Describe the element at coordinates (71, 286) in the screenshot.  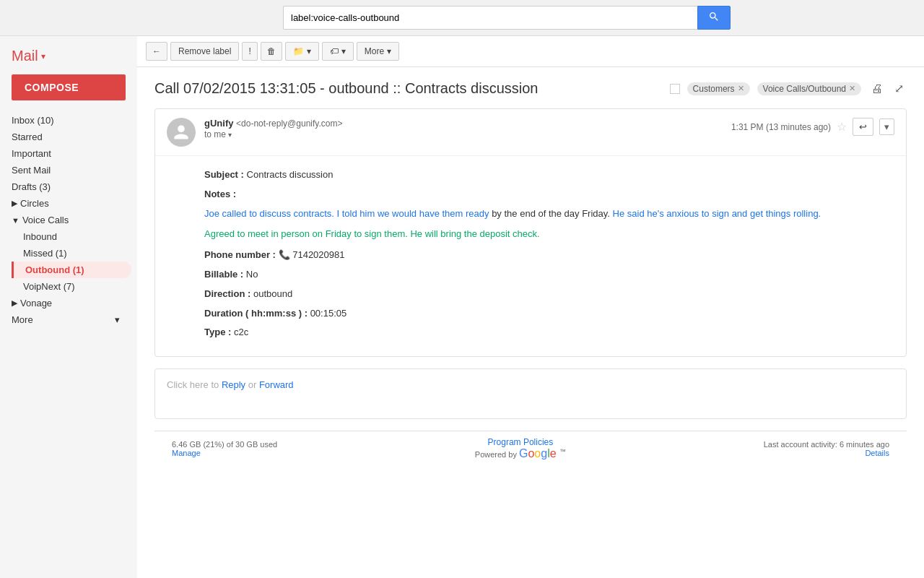
I see `sidebar-item-voipnext: VoipNext (7)` at that location.